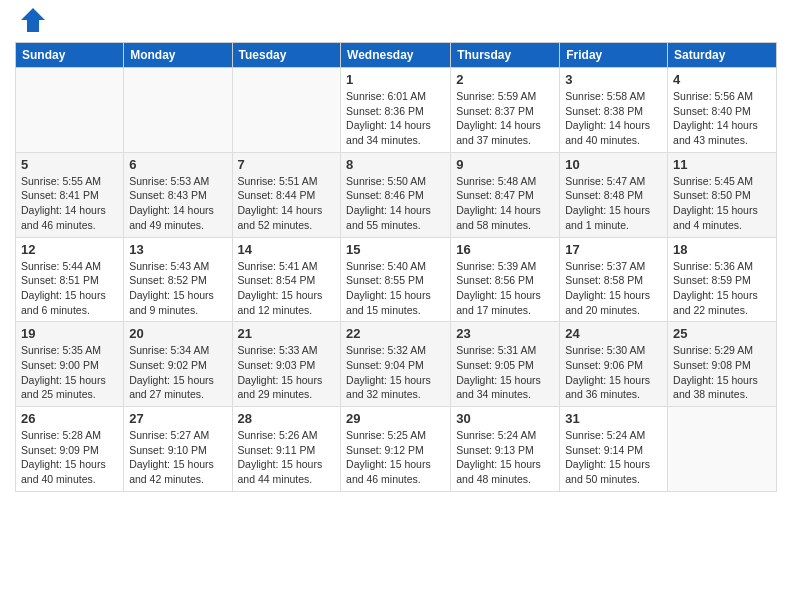 This screenshot has width=792, height=612. What do you see at coordinates (178, 288) in the screenshot?
I see `day-info: Sunrise: 5:43 AM Sunset: 8:52 PM Dayligh…` at bounding box center [178, 288].